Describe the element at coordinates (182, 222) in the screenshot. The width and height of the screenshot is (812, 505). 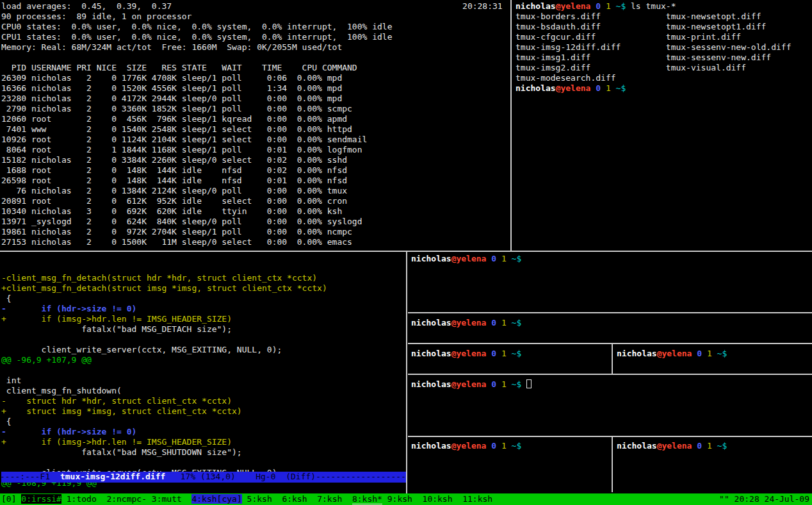
I see `text-segment: 13971 _syslogd 2 0 624K 840K sleep/0 pol…` at that location.